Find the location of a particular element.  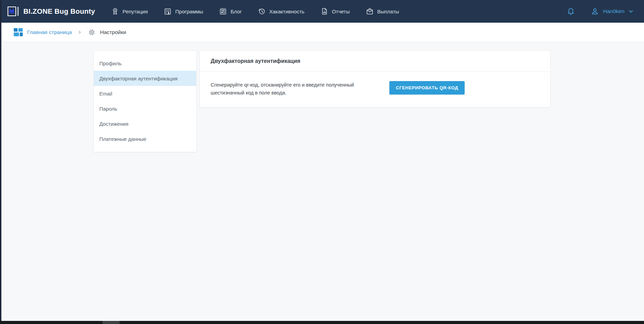

history-icon is located at coordinates (262, 11).